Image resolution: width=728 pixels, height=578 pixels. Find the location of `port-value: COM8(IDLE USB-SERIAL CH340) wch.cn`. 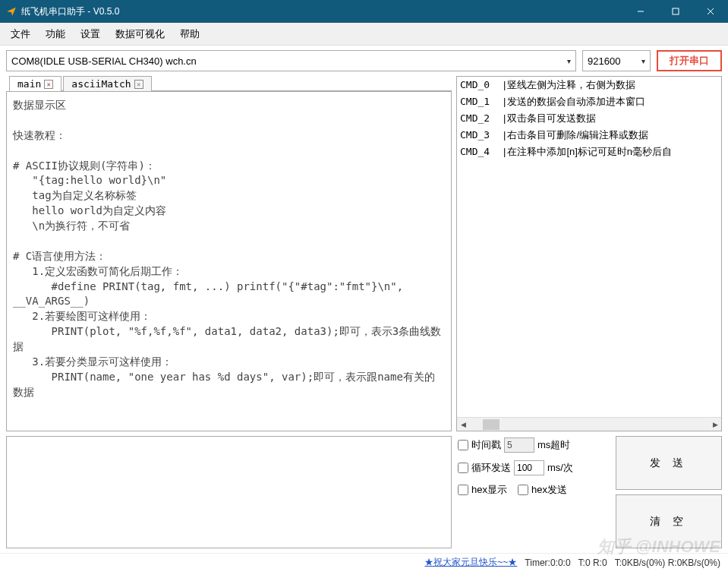

port-value: COM8(IDLE USB-SERIAL CH340) wch.cn is located at coordinates (104, 61).